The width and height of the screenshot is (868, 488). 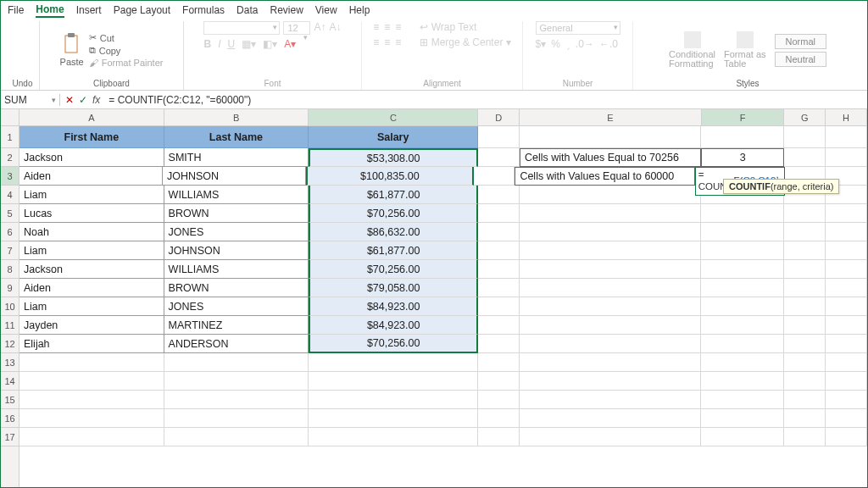 What do you see at coordinates (604, 176) in the screenshot?
I see `cell-e3: Cells with Values Equal to 60000` at bounding box center [604, 176].